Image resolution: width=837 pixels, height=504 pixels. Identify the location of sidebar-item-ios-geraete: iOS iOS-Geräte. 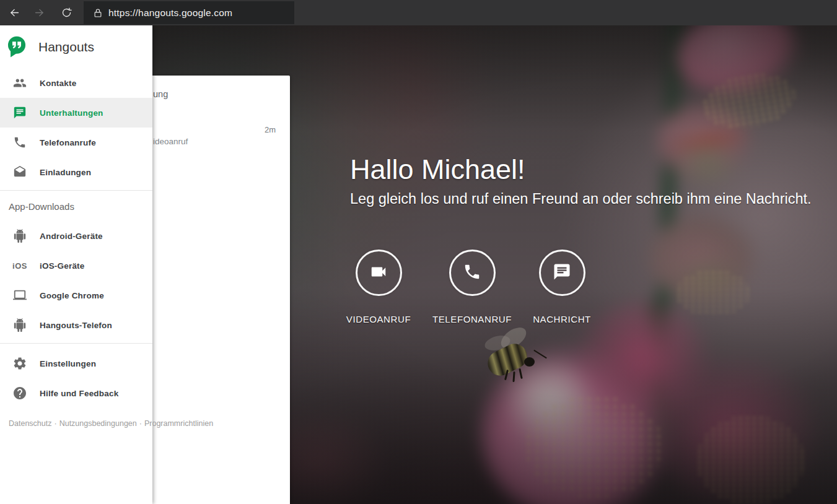
(76, 266).